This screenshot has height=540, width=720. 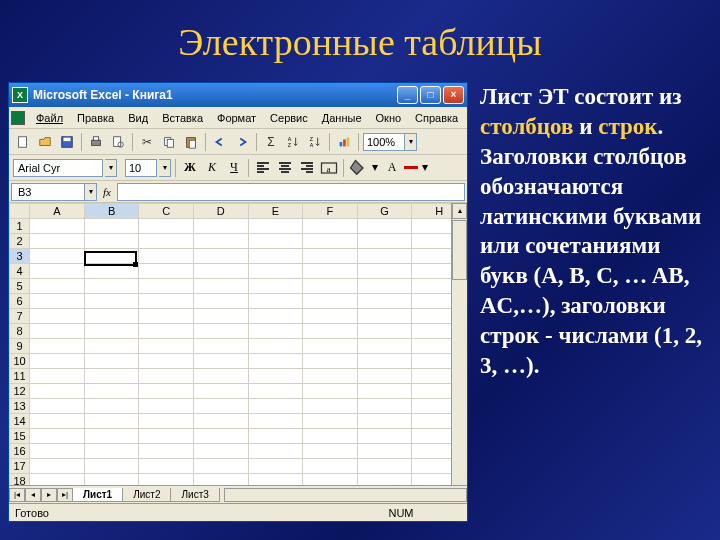 What do you see at coordinates (384, 142) in the screenshot?
I see `zoom-combo: 100%` at bounding box center [384, 142].